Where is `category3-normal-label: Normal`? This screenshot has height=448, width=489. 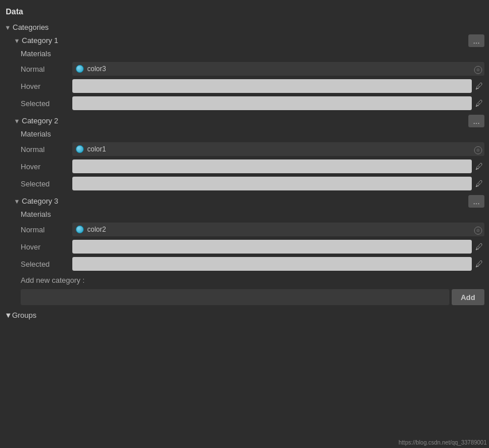 category3-normal-label: Normal is located at coordinates (46, 229).